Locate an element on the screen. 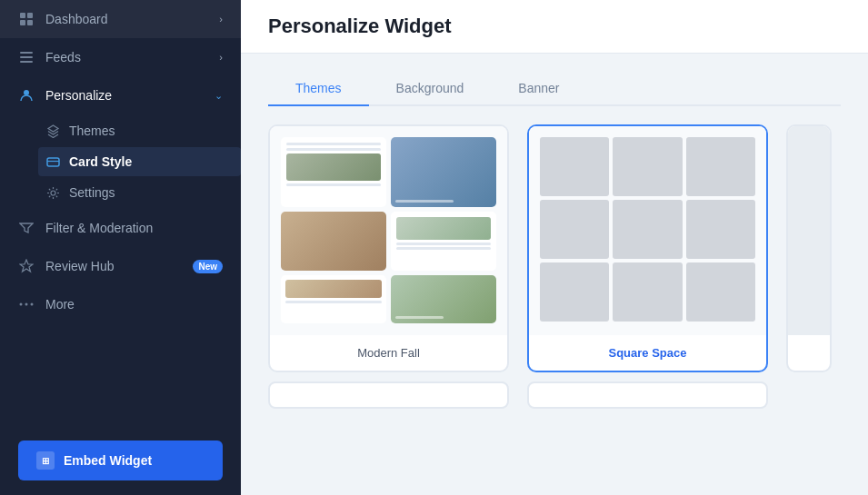 The width and height of the screenshot is (868, 495). tab-themes: Themes is located at coordinates (318, 89).